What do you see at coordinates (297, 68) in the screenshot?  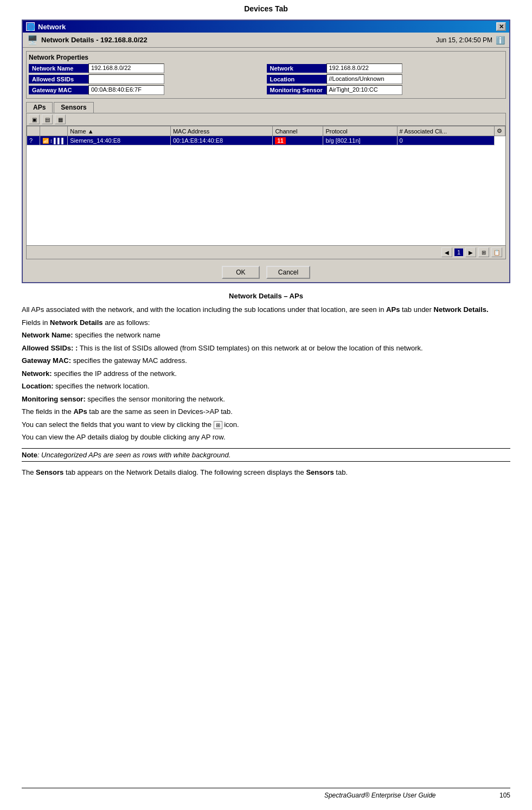 I see `network-label: Network` at bounding box center [297, 68].